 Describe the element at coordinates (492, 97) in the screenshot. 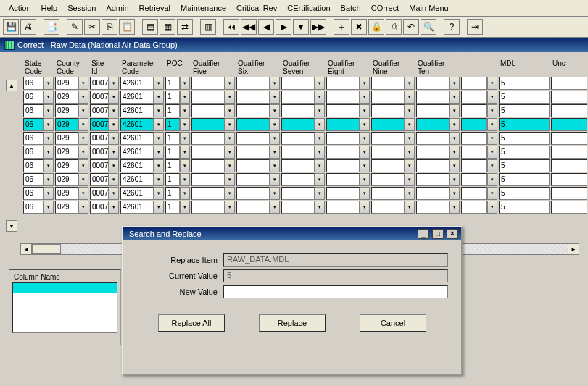

I see `cell-dropdown-gap: ▾` at that location.